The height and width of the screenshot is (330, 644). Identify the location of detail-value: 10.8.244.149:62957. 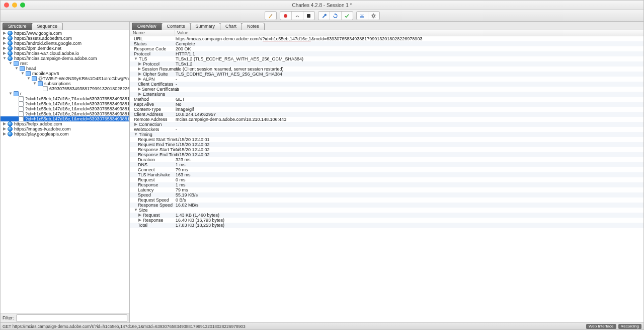
(409, 114).